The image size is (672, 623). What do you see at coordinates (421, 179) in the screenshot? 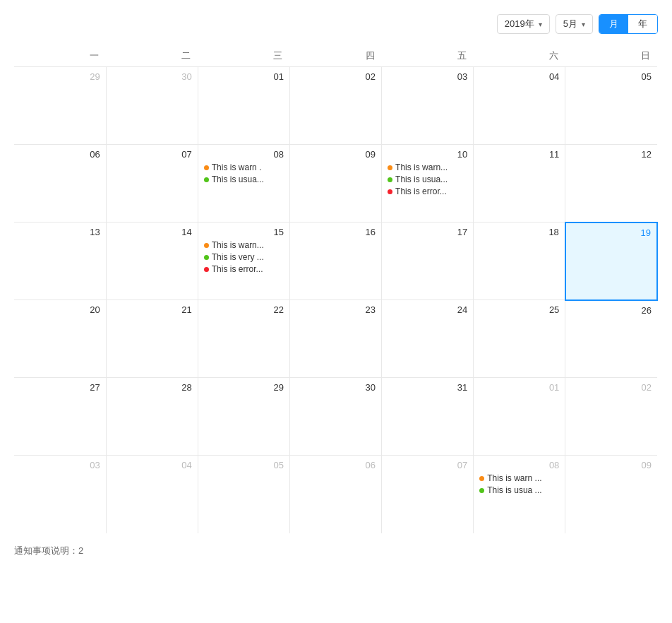
I see `event-text: This is usua...` at bounding box center [421, 179].